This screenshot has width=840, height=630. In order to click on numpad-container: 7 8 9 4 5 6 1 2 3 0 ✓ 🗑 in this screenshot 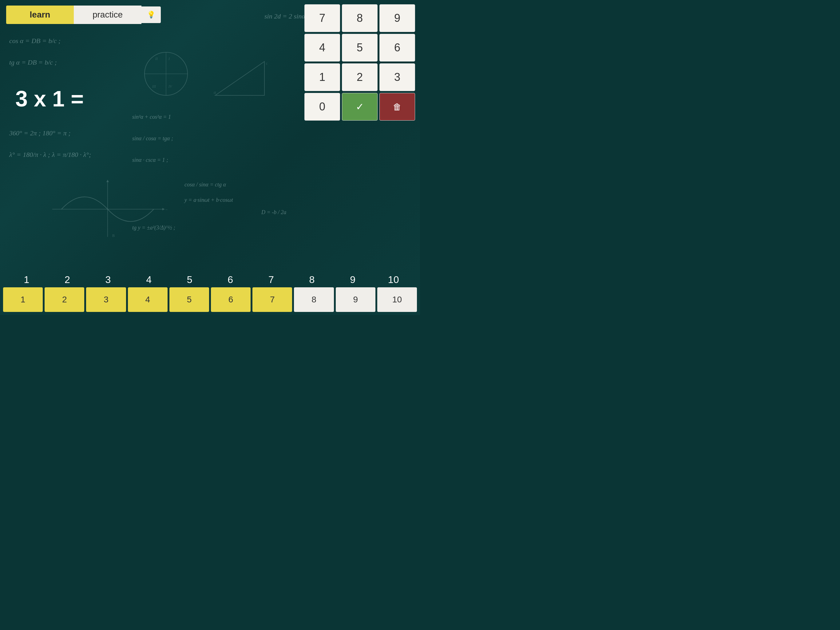, I will do `click(360, 62)`.